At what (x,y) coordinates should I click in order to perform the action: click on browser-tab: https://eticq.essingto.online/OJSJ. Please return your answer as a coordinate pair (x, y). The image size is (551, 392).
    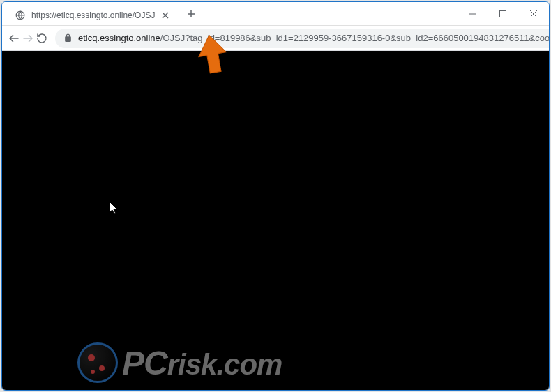
    Looking at the image, I should click on (92, 15).